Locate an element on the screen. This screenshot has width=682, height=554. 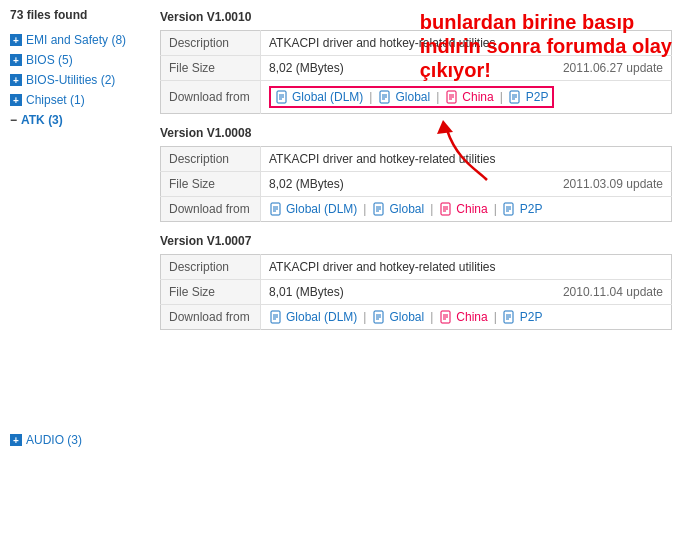
sep9: | is located at coordinates (496, 317).